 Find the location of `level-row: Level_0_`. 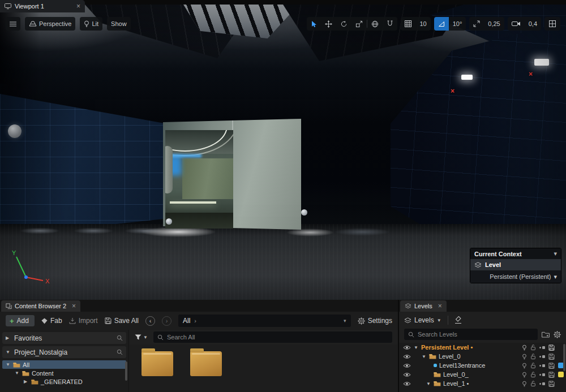

level-row: Level_0_ is located at coordinates (482, 374).